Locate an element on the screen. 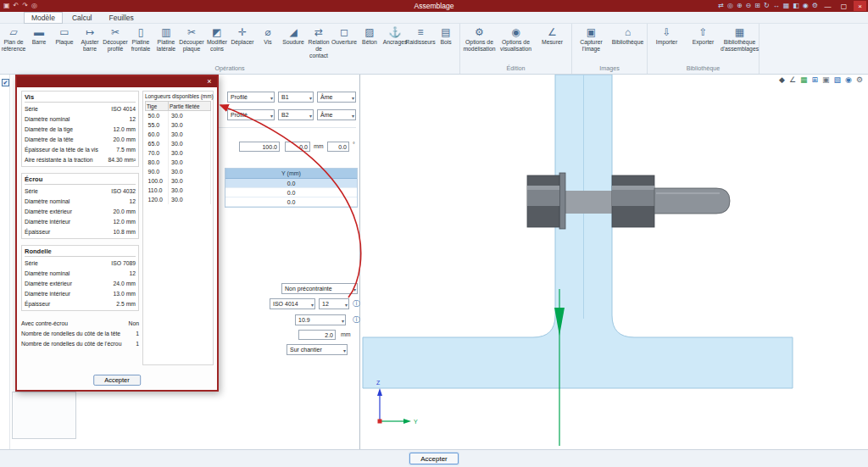 This screenshot has height=467, width=868. assembly-site-select: Sur chantier ▾ is located at coordinates (317, 349).